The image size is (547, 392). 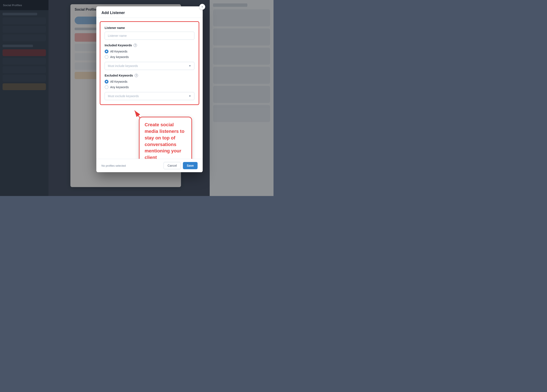 I want to click on modal-footer: No profiles selected Cancel Save, so click(x=150, y=165).